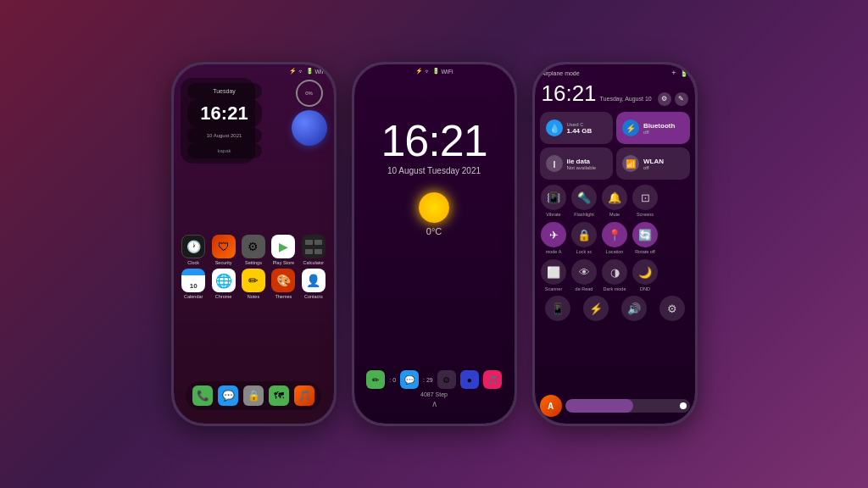 Image resolution: width=868 pixels, height=488 pixels. Describe the element at coordinates (554, 128) in the screenshot. I see `storage-icon: 💧` at that location.